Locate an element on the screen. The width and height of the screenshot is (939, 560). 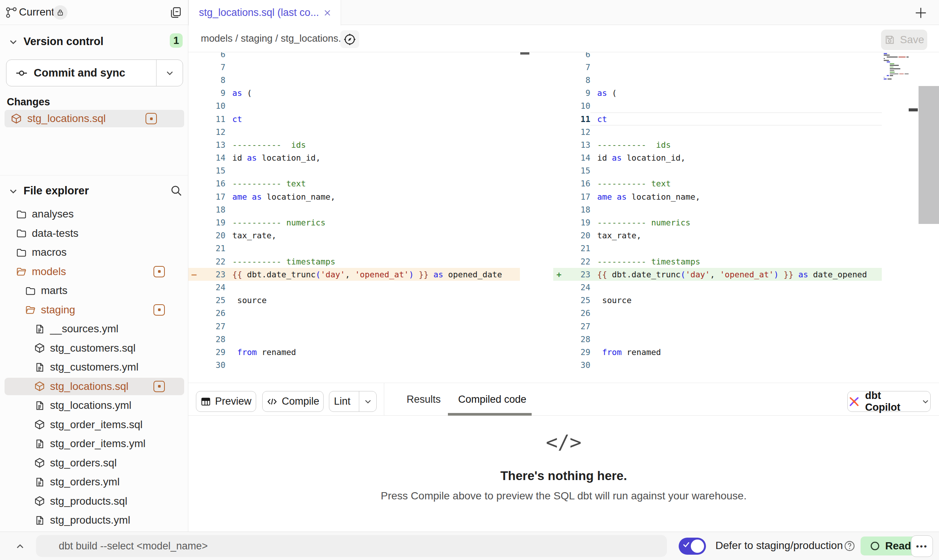
save-button: Save is located at coordinates (904, 40).